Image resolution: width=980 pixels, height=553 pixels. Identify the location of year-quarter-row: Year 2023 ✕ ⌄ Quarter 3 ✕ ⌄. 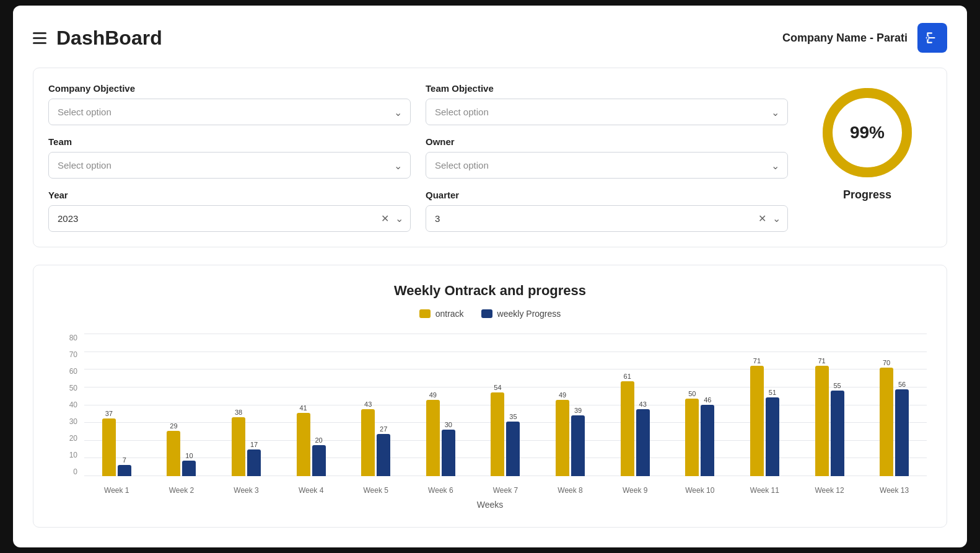
(418, 211).